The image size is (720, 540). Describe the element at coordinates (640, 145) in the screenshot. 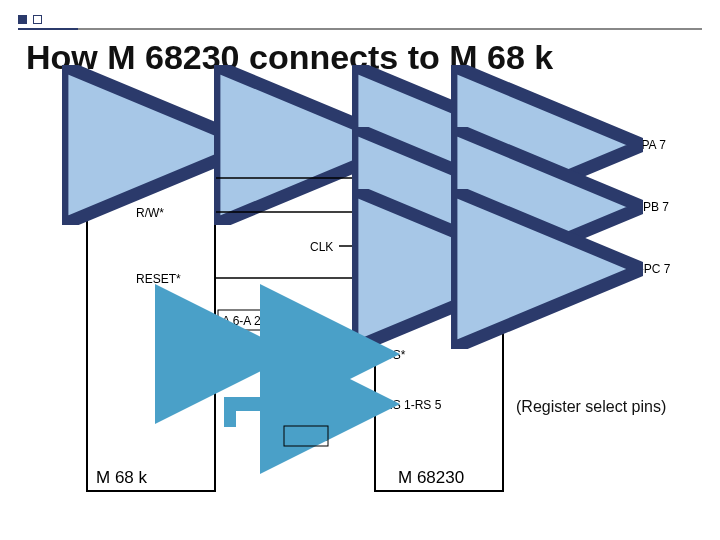

I see `pin-m68230-pa: PA 0-PA 7` at that location.